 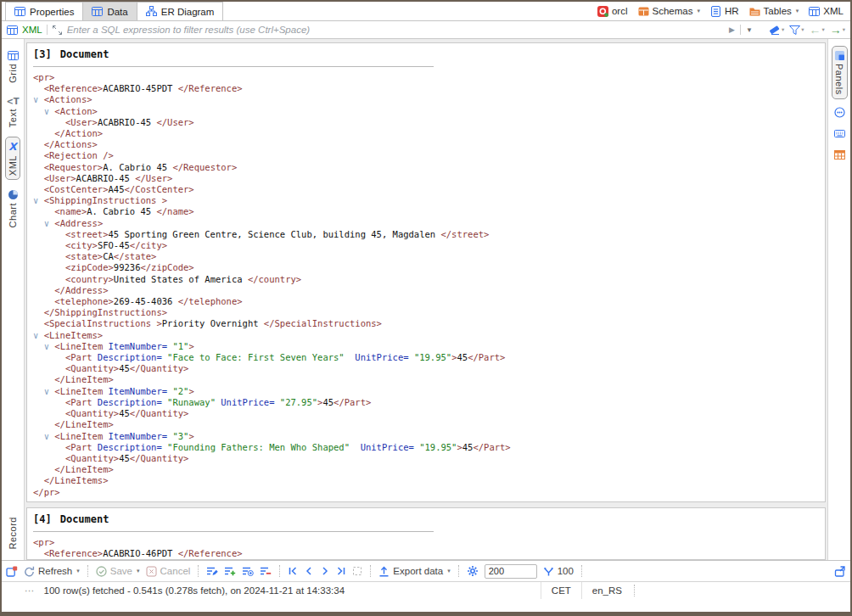 What do you see at coordinates (429, 358) in the screenshot?
I see `xml-code-line: <Part Description= "Face to Face: First …` at bounding box center [429, 358].